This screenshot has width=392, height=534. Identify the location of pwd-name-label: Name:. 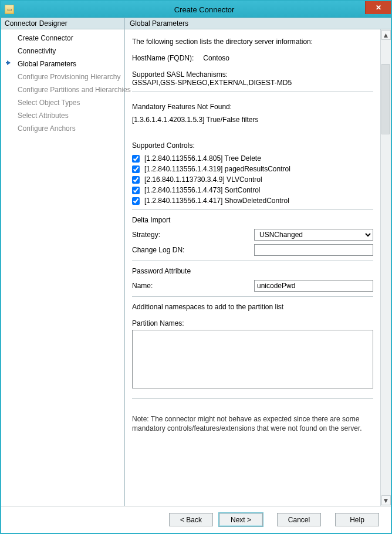
(191, 286).